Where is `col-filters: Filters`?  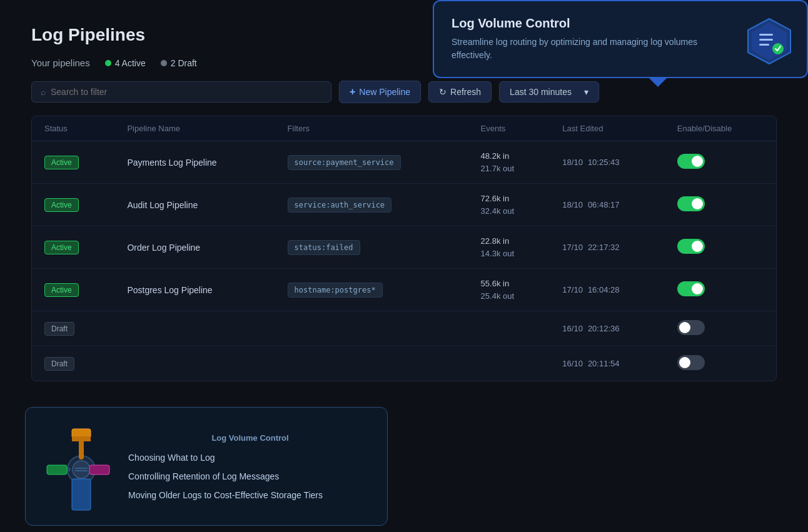 col-filters: Filters is located at coordinates (371, 129).